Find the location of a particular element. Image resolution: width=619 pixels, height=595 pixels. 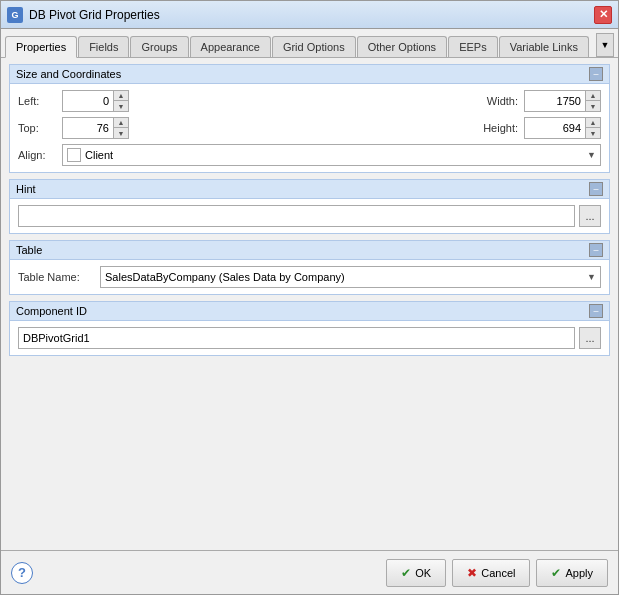

table-section-collapse: – is located at coordinates (596, 250).